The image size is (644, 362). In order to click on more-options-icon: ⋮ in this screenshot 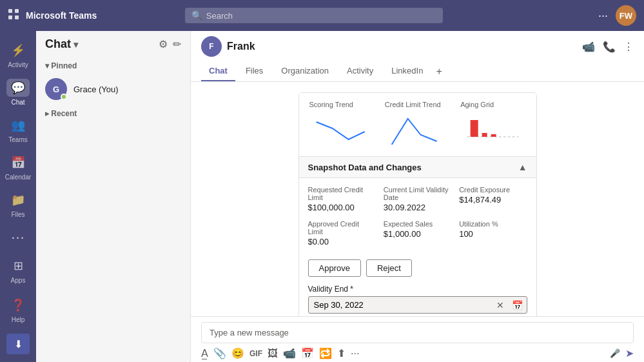, I will do `click(629, 46)`.